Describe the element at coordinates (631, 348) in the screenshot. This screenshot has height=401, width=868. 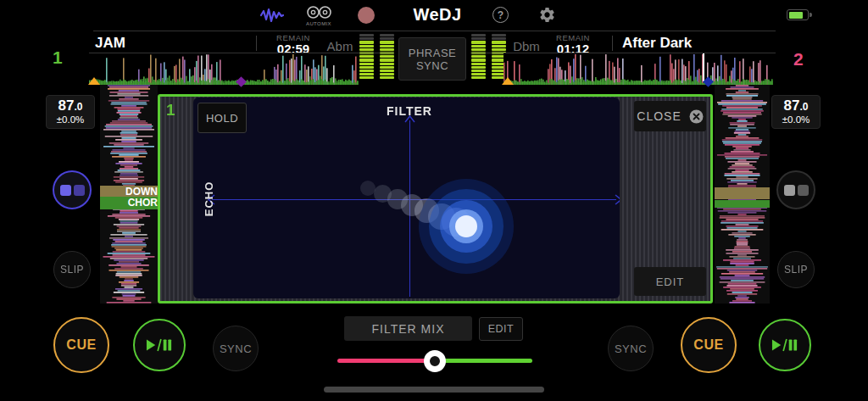
I see `deck2-sync-button: SYNC` at that location.